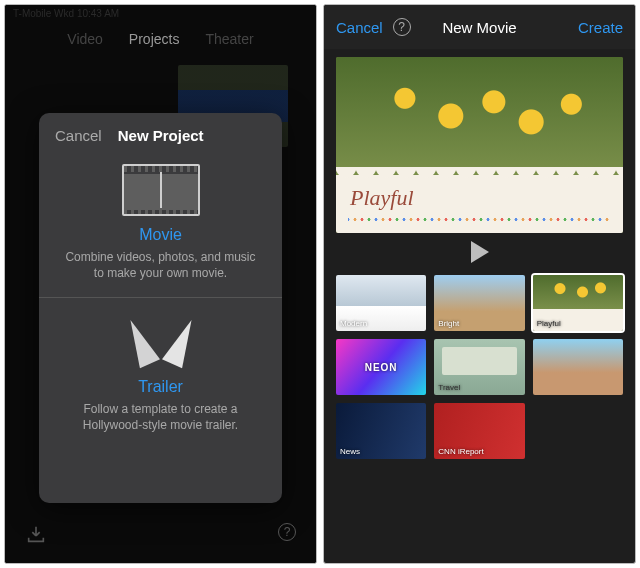 The image size is (640, 568). What do you see at coordinates (36, 534) in the screenshot?
I see `download-icon` at bounding box center [36, 534].